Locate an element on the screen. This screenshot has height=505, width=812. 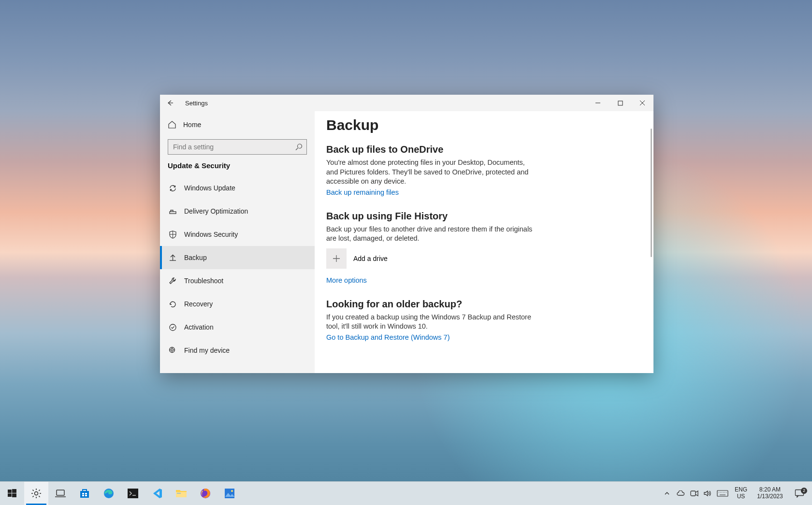
home-icon is located at coordinates (172, 125).